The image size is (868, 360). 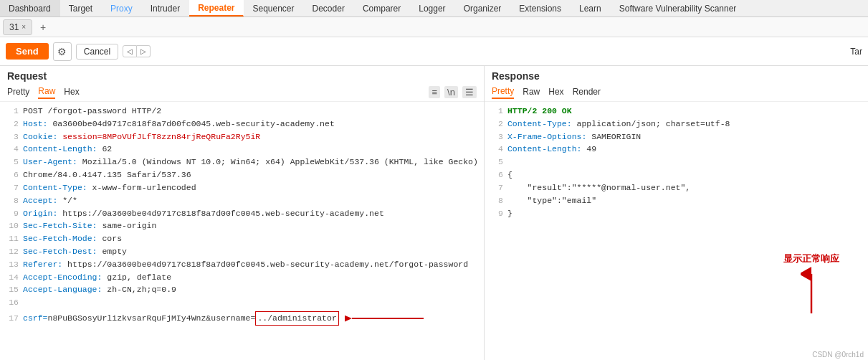 I want to click on resp-line-4: 4 Content-Length: 49, so click(x=677, y=149).